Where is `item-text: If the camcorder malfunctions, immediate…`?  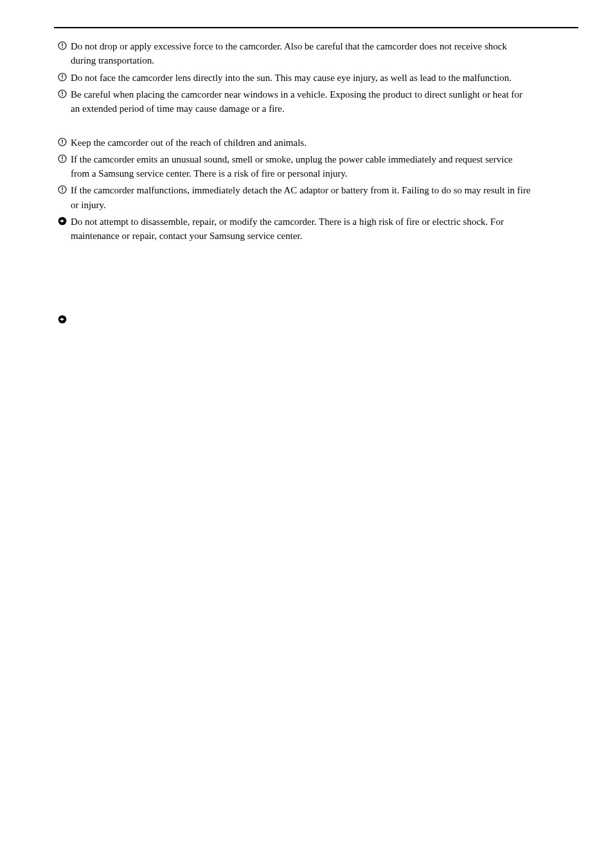 item-text: If the camcorder malfunctions, immediate… is located at coordinates (324, 198).